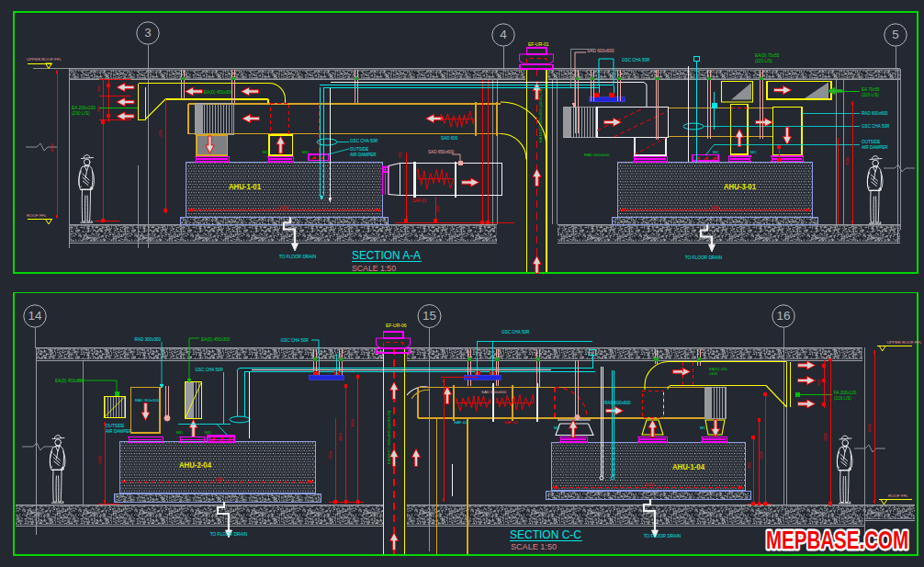  What do you see at coordinates (538, 44) in the screenshot?
I see `svg-text: EF-UR-01` at bounding box center [538, 44].